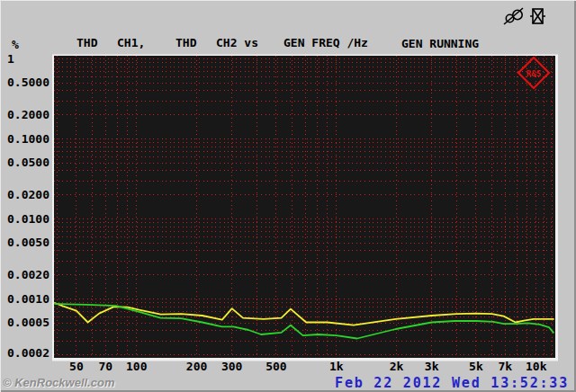 This screenshot has width=576, height=392. Describe the element at coordinates (432, 367) in the screenshot. I see `x-tick-label: 3k` at that location.